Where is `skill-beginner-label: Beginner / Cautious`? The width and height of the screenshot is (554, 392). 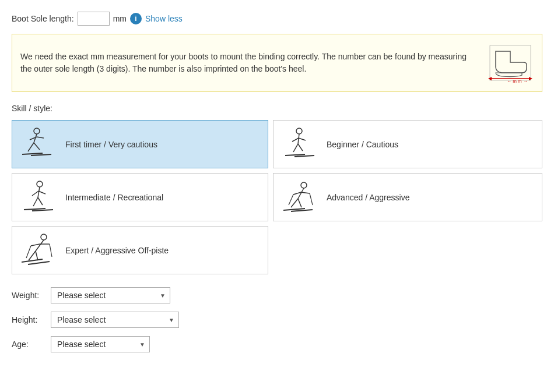
skill-beginner-label: Beginner / Cautious is located at coordinates (363, 144).